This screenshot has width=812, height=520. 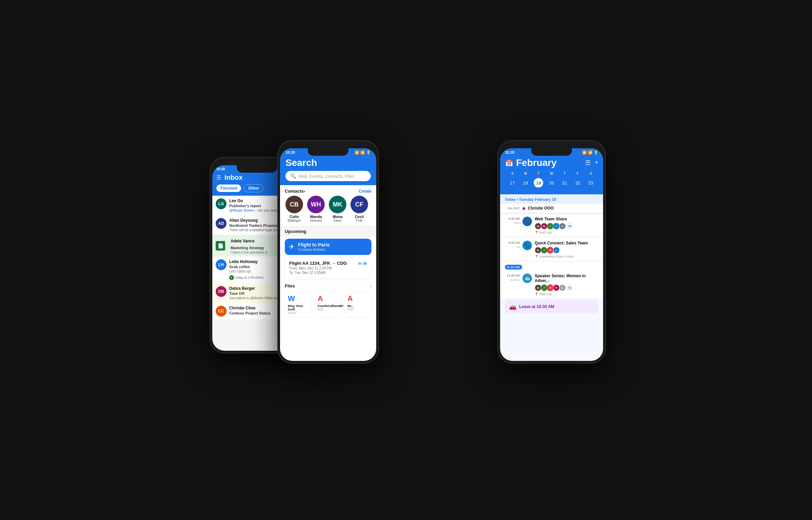 What do you see at coordinates (221, 291) in the screenshot?
I see `avatar: DB` at bounding box center [221, 291].